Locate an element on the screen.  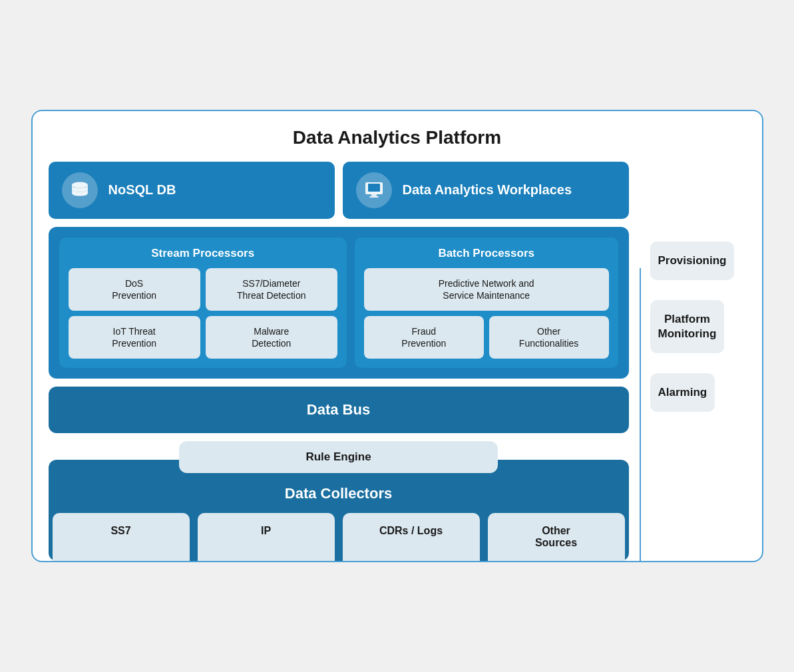
processors-row: Stream Processors DoSPrevention SS7/Diam… is located at coordinates (339, 303).